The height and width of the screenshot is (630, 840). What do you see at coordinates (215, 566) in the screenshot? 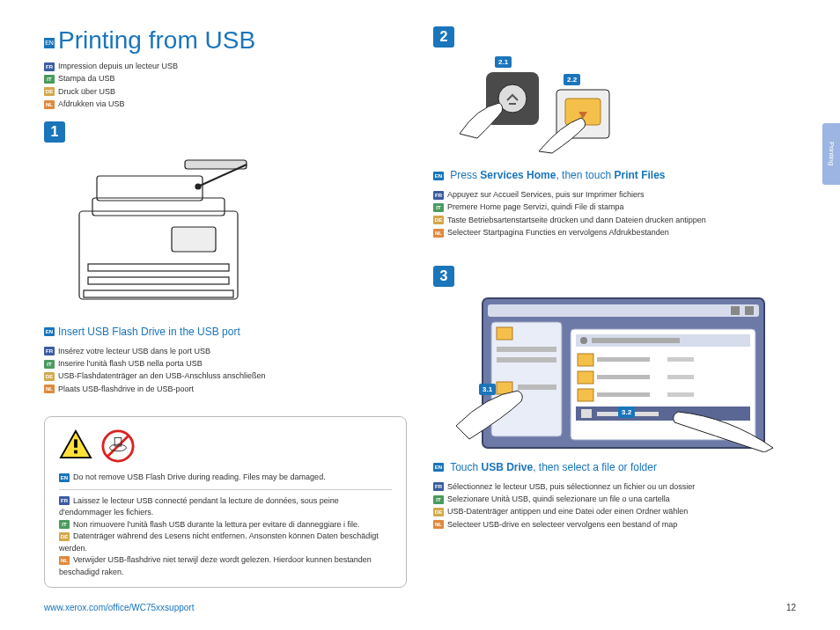
I see `warn-nl: Verwijder USB-flashdrive niet terwijl de…` at bounding box center [215, 566].